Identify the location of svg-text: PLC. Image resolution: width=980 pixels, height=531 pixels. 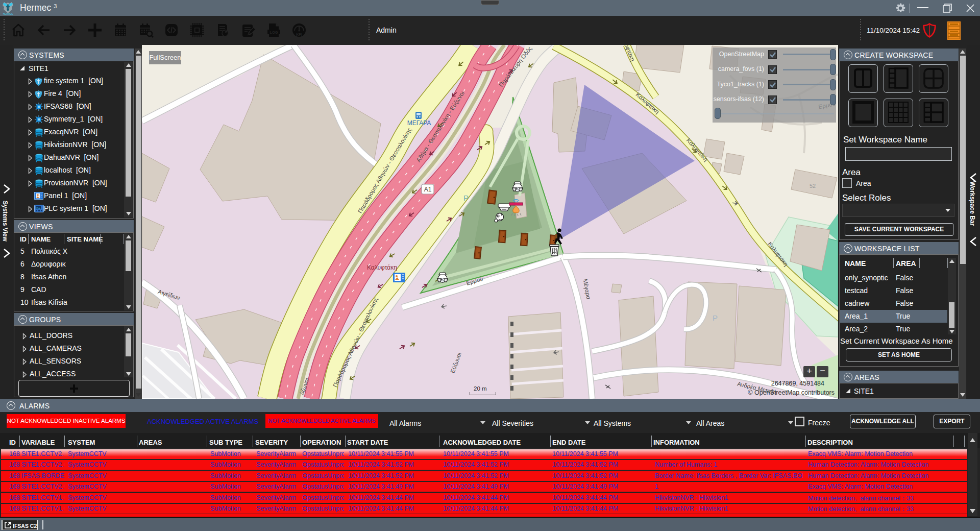
(39, 208).